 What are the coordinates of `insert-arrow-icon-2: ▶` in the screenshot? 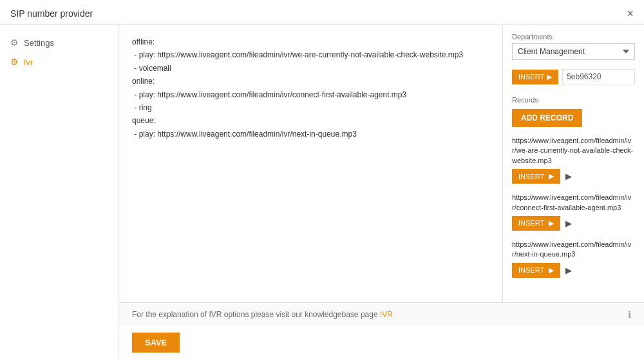 It's located at (551, 223).